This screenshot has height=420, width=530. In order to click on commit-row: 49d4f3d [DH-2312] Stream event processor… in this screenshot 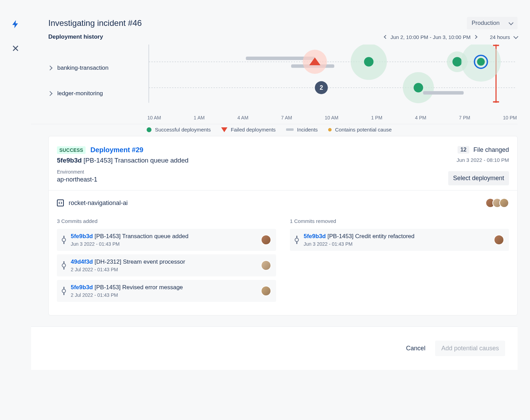, I will do `click(166, 265)`.